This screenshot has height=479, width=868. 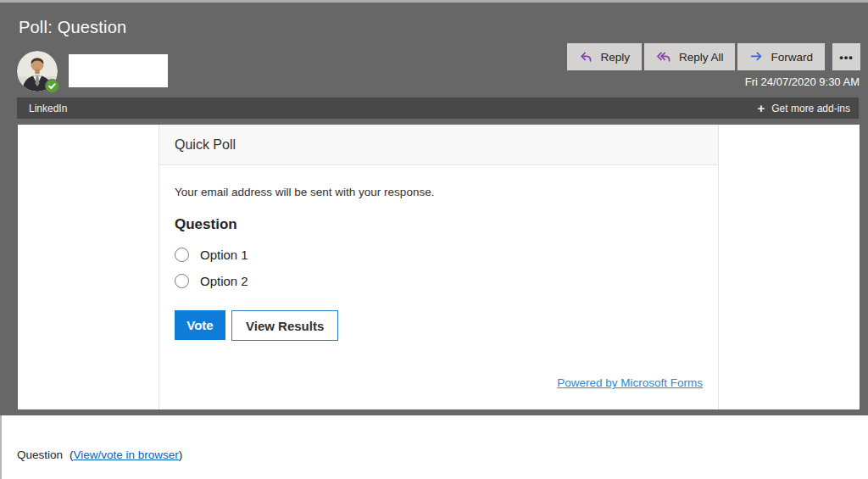 What do you see at coordinates (439, 145) in the screenshot?
I see `poll-card-title: Quick Poll` at bounding box center [439, 145].